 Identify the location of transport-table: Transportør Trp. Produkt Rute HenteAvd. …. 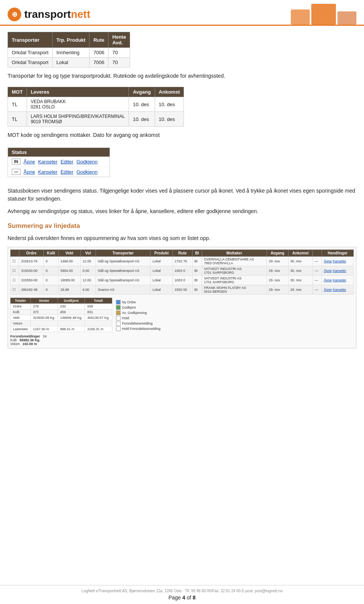
(69, 50).